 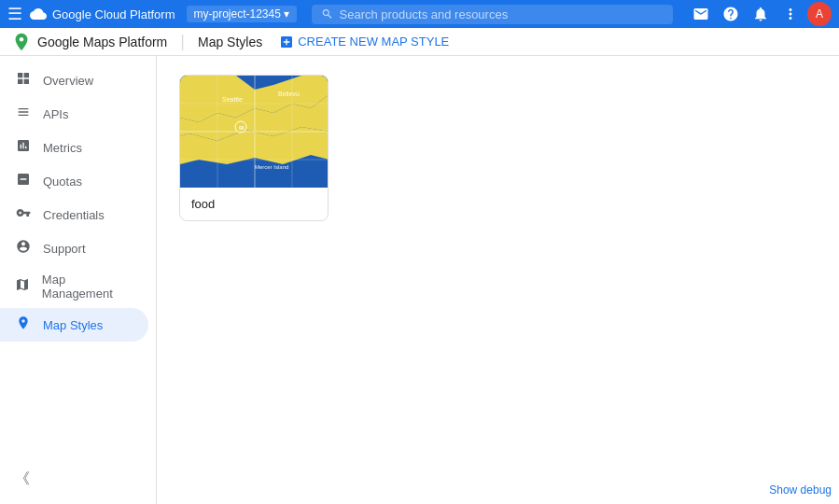 I want to click on sidebar-item-credentials: Credentials, so click(x=75, y=215).